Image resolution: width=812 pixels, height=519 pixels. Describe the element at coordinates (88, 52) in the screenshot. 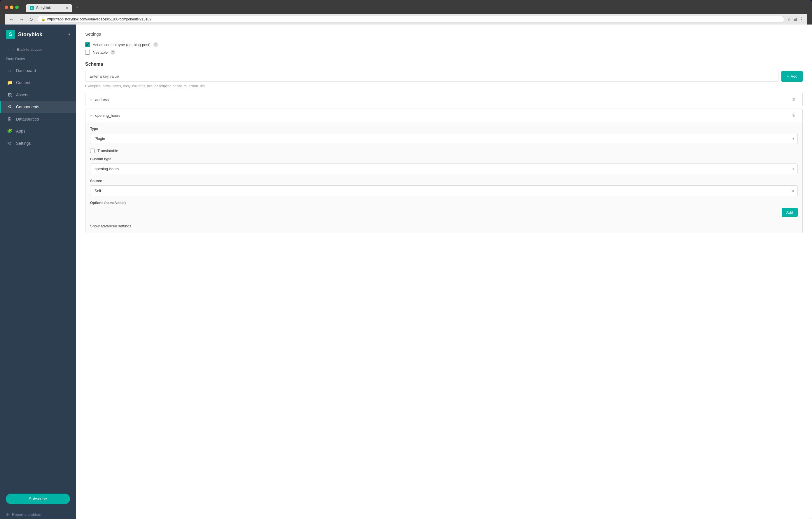

I see `nestable-checkbox` at that location.